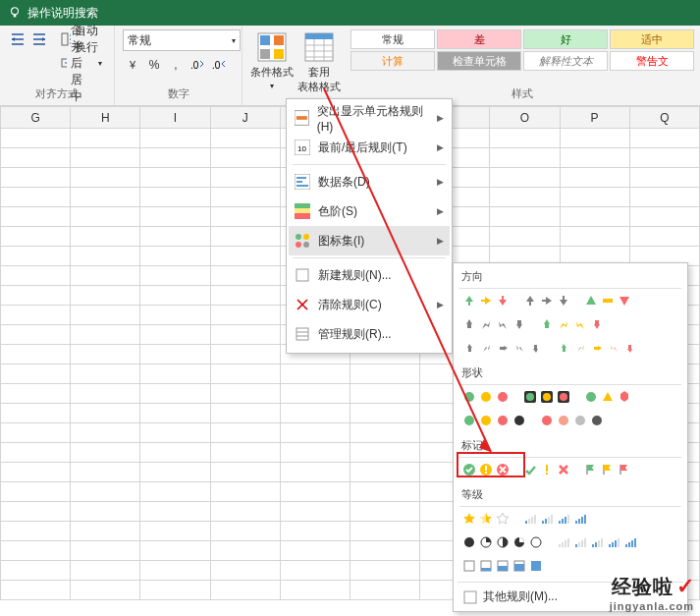 Image resolution: width=700 pixels, height=616 pixels. I want to click on col-header: O, so click(524, 118).